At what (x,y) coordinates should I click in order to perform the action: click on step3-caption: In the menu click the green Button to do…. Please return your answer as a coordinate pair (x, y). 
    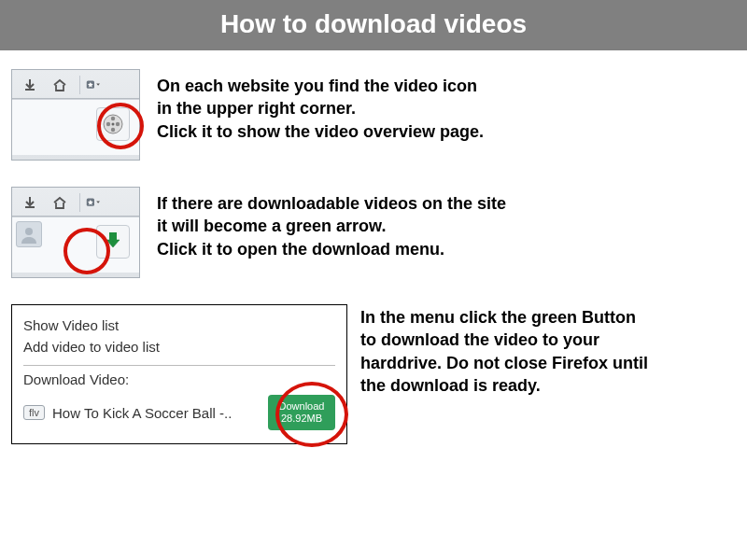
    Looking at the image, I should click on (504, 351).